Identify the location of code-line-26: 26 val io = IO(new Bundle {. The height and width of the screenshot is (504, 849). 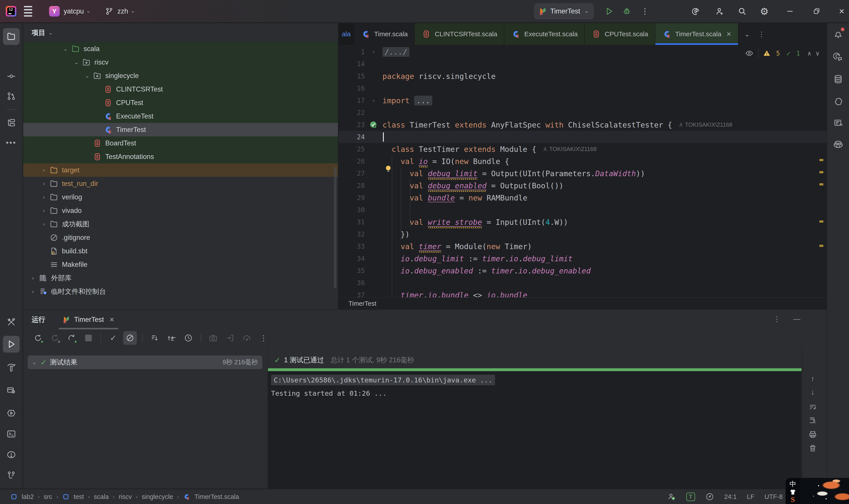
(583, 161).